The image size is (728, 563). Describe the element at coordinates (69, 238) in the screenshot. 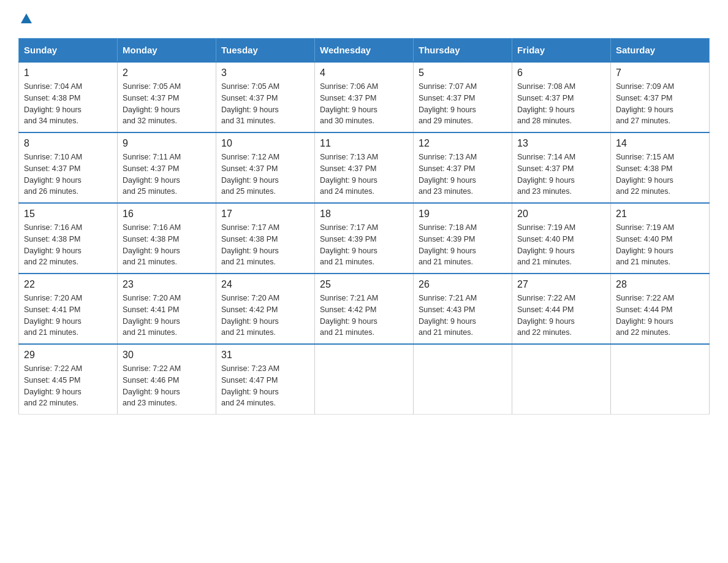

I see `calendar-day-cell: 15 Sunrise: 7:16 AM Sunset: 4:38 PM Dayl…` at that location.